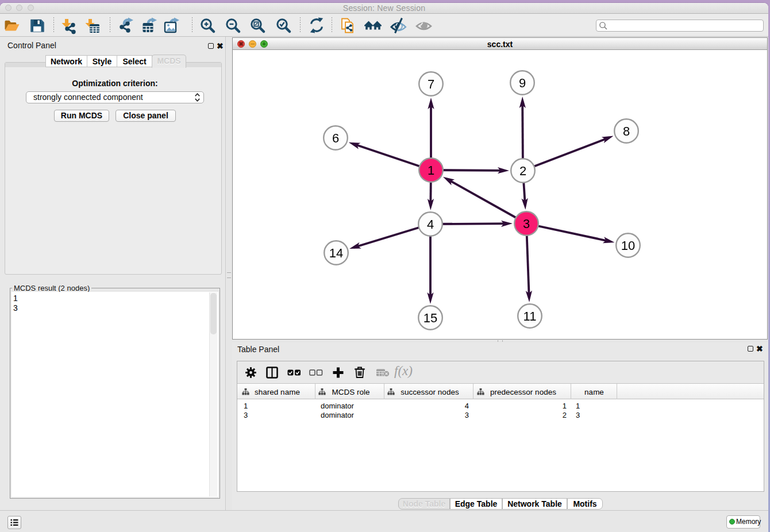 Image resolution: width=770 pixels, height=532 pixels. Describe the element at coordinates (336, 253) in the screenshot. I see `svg-text: 14` at that location.